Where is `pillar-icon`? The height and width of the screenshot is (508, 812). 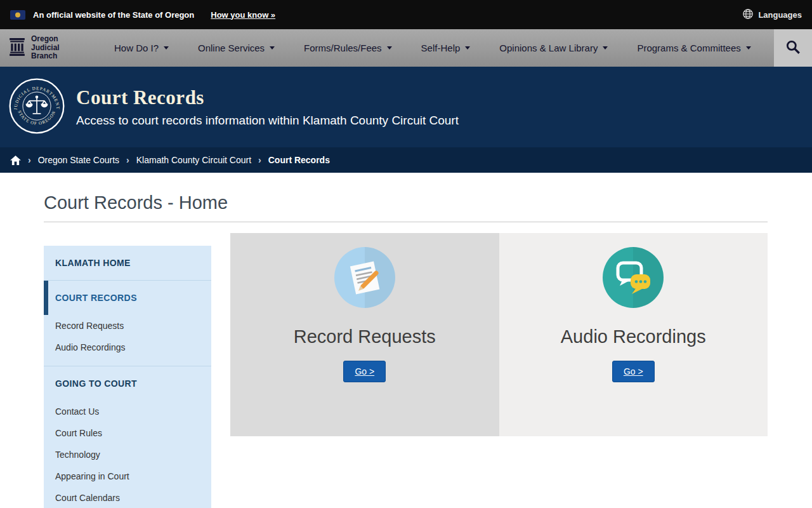
pillar-icon is located at coordinates (17, 48).